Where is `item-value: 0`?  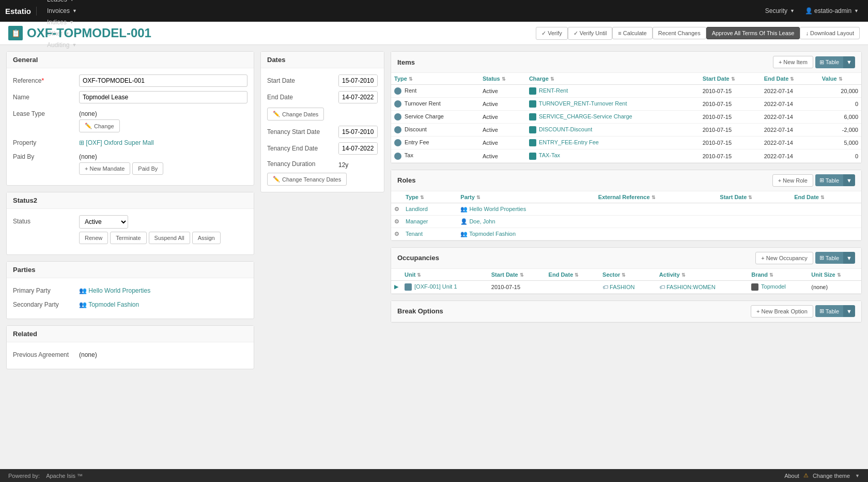
item-value: 0 is located at coordinates (840, 104).